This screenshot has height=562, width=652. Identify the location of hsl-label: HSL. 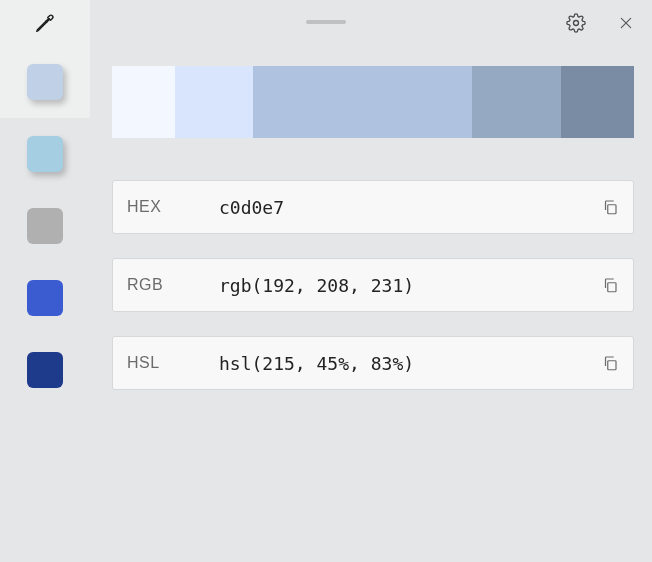
(173, 363).